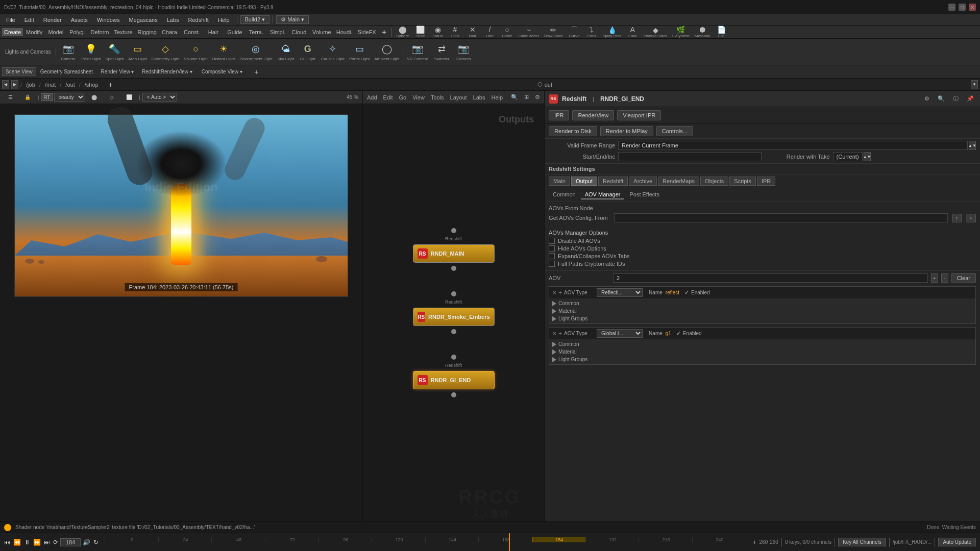 The image size is (980, 551). I want to click on volume-tab: Volume, so click(322, 32).